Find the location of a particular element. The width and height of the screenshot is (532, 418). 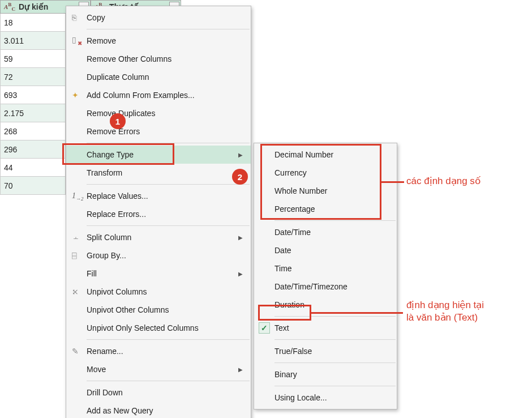

check-icon: ✓ is located at coordinates (264, 328).